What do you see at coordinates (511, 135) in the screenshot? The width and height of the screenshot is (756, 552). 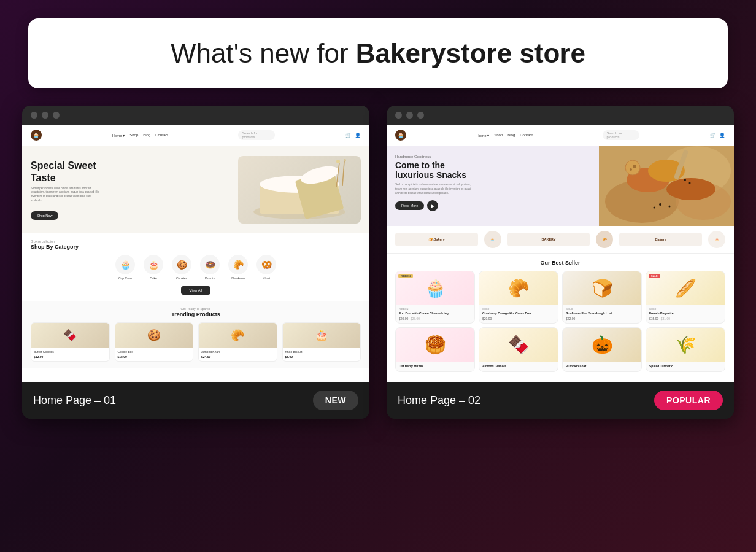 I see `p2-nav-blog: Blog` at bounding box center [511, 135].